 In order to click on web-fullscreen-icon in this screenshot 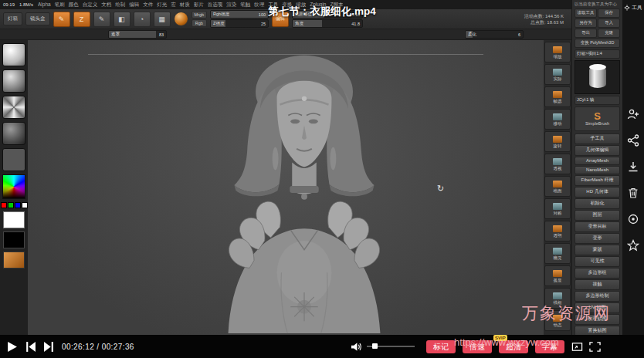, I will do `click(578, 347)`.